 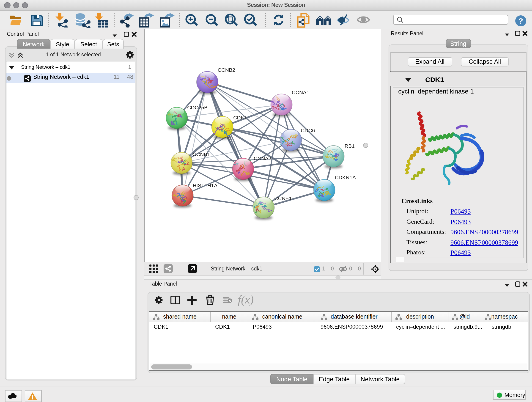 I want to click on svg-text: CDC25B, so click(x=197, y=107).